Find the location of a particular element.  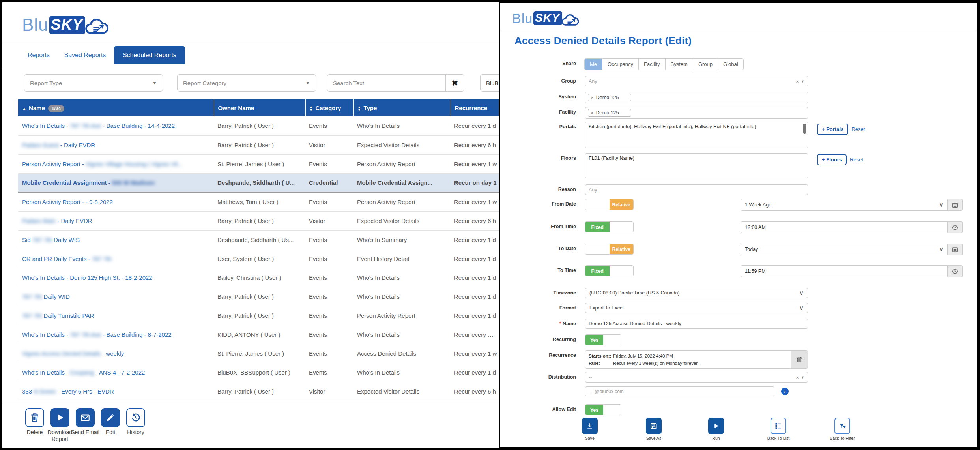

distribution-select: -- × ▼ is located at coordinates (697, 377).